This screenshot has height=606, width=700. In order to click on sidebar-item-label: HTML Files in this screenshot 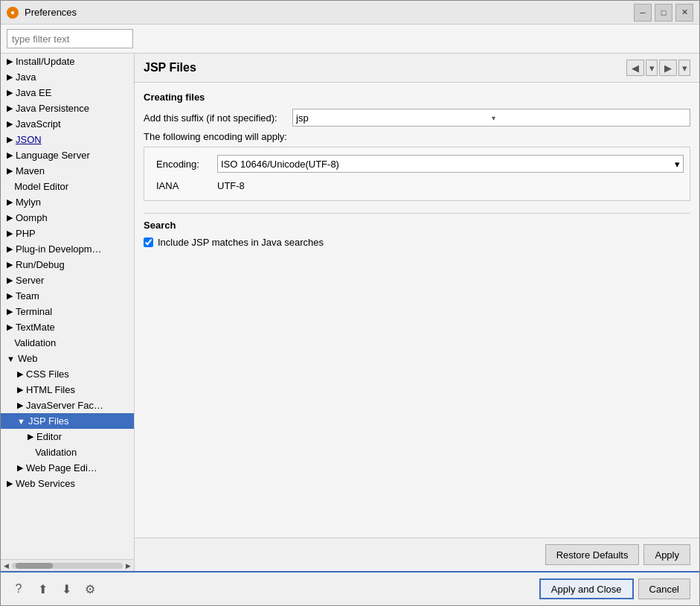, I will do `click(51, 390)`.